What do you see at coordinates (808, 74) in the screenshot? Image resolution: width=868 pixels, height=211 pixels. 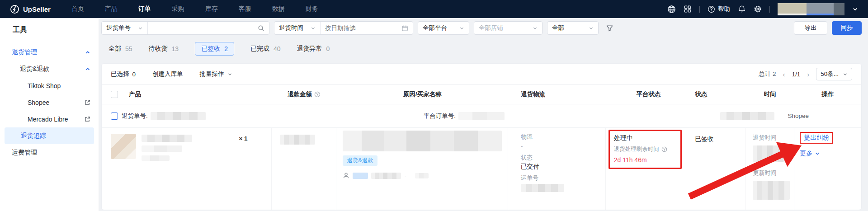 I see `next-page-button: ›` at bounding box center [808, 74].